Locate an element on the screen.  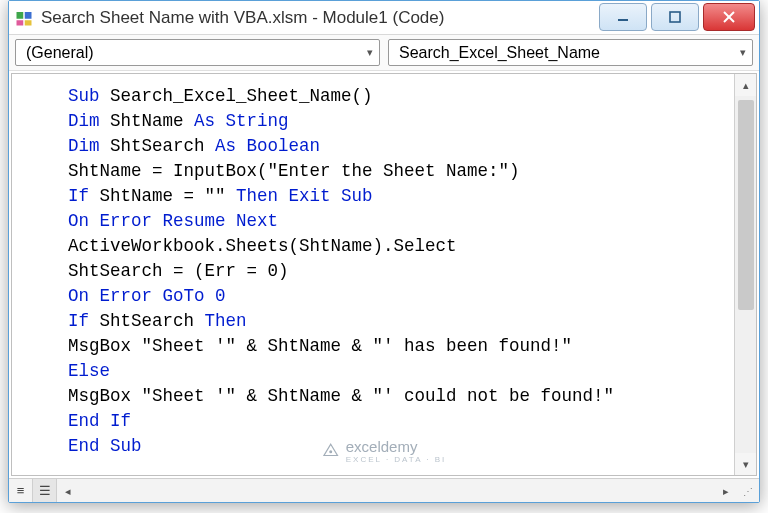
window-title: Search Sheet Name with VBA.xlsm - Module… is located at coordinates (242, 18).